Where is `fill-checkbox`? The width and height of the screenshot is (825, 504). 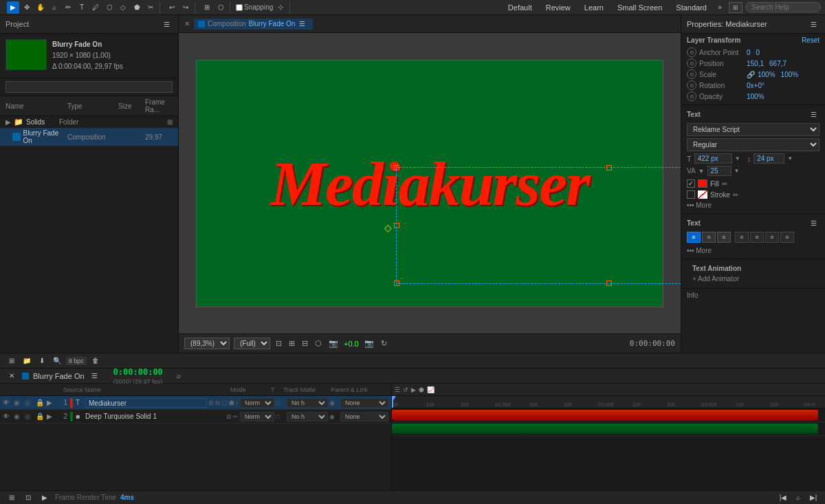 fill-checkbox is located at coordinates (691, 184).